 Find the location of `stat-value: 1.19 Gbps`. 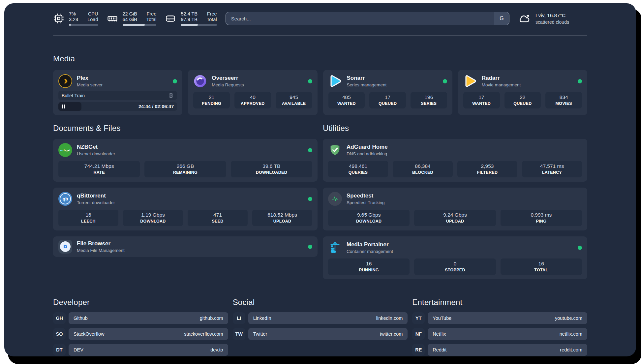

stat-value: 1.19 Gbps is located at coordinates (153, 215).